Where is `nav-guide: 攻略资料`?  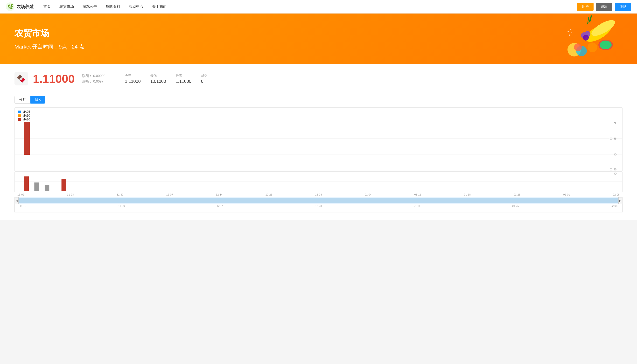
nav-guide: 攻略资料 is located at coordinates (113, 6).